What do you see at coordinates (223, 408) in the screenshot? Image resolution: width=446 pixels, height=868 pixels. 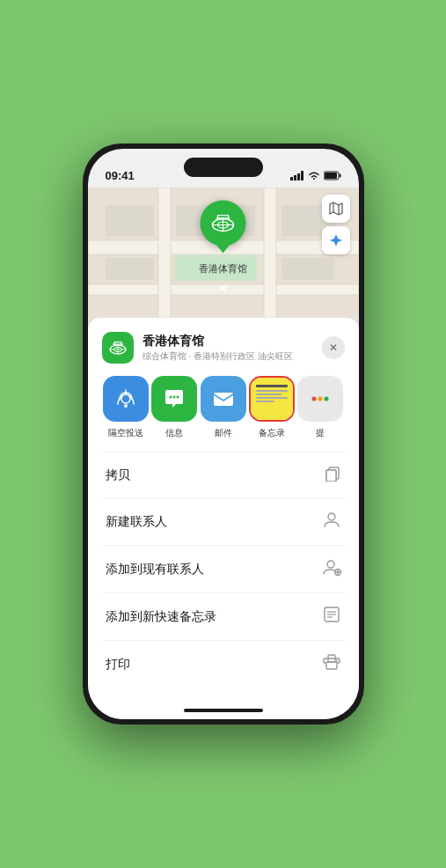 I see `share-item-mail: 邮件` at bounding box center [223, 408].